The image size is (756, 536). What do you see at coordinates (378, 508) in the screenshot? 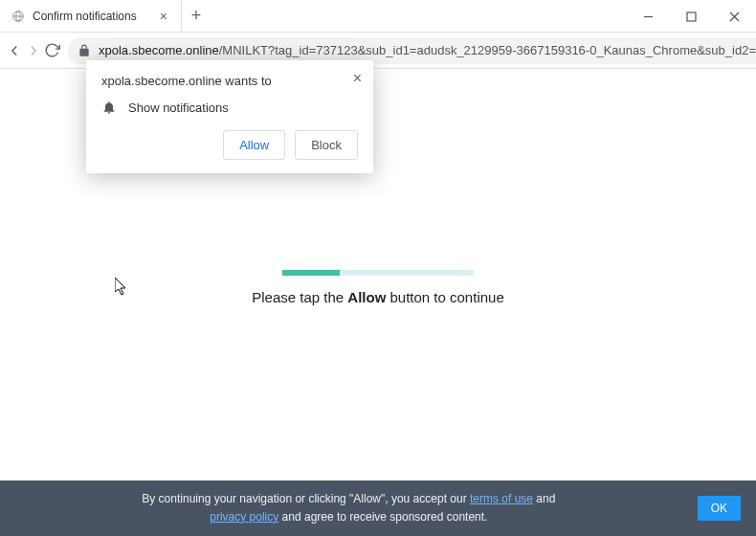
I see `cookie-consent-bar: By continuing your navigation or clickin…` at bounding box center [378, 508].